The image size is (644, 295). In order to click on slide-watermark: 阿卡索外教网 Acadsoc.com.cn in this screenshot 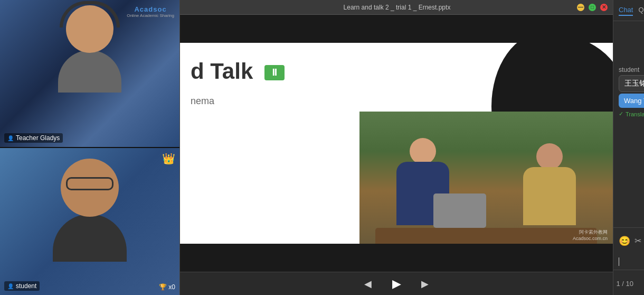, I will do `click(590, 235)`.